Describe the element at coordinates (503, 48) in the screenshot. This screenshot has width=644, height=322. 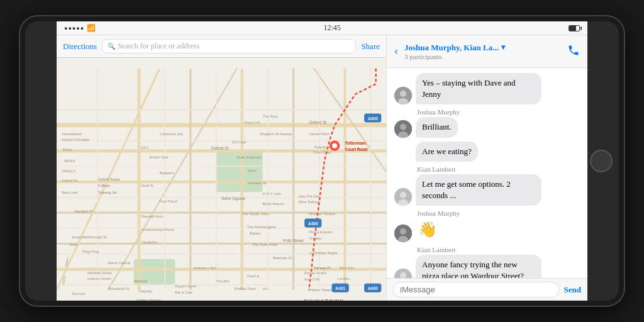
I see `dropdown-icon: ▾` at that location.